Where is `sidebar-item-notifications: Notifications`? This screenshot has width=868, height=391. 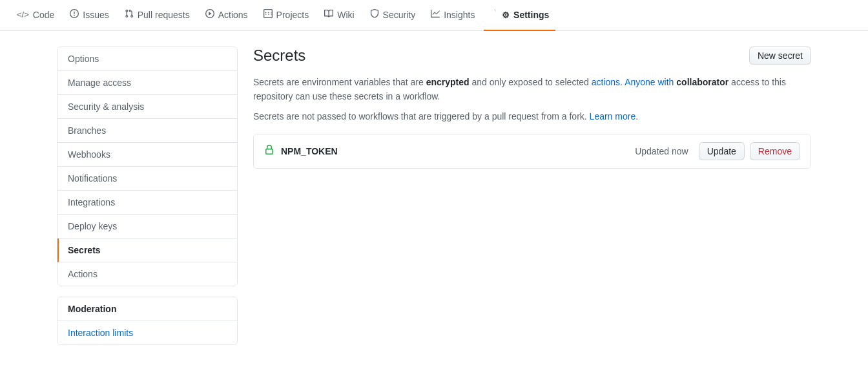
sidebar-item-notifications: Notifications is located at coordinates (147, 178).